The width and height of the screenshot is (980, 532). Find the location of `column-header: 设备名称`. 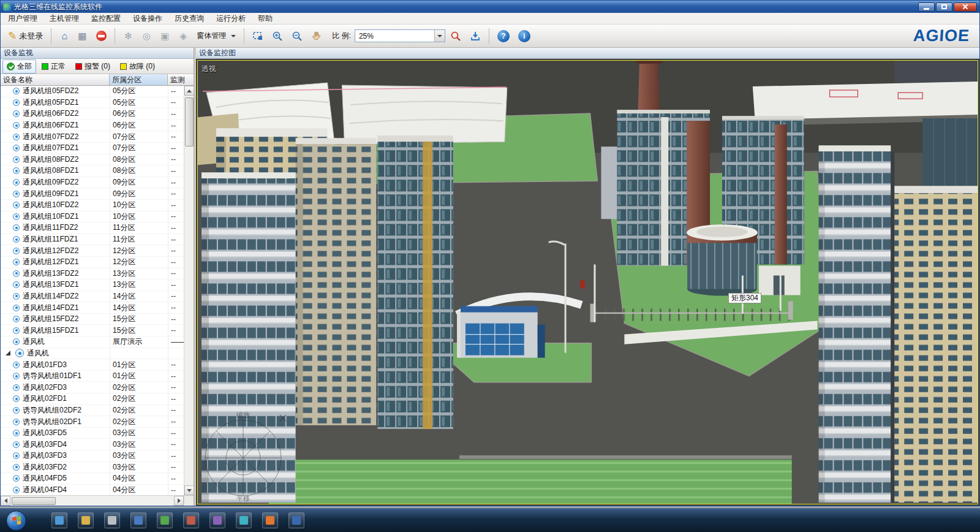

column-header: 设备名称 is located at coordinates (55, 80).